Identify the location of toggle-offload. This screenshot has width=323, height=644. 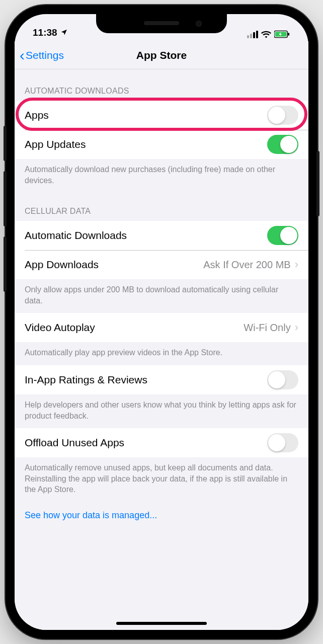
(283, 443).